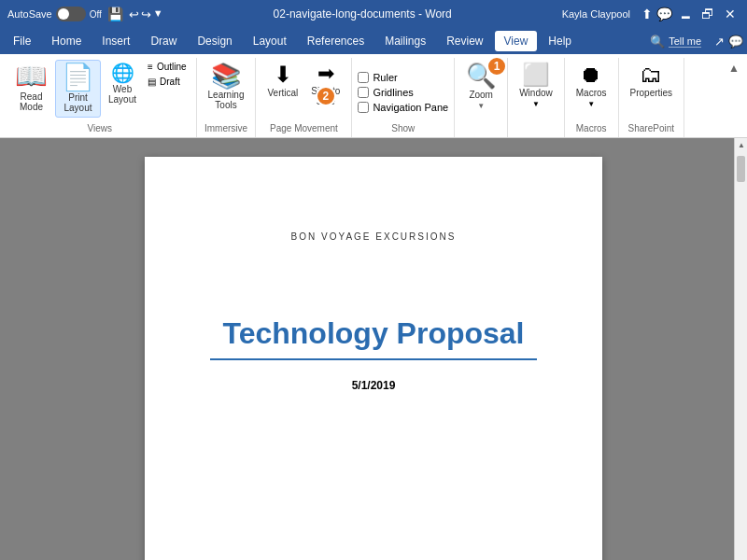 The height and width of the screenshot is (560, 747). What do you see at coordinates (374, 41) in the screenshot?
I see `menu-bar: File Home Insert Draw Design Layout Refe…` at bounding box center [374, 41].